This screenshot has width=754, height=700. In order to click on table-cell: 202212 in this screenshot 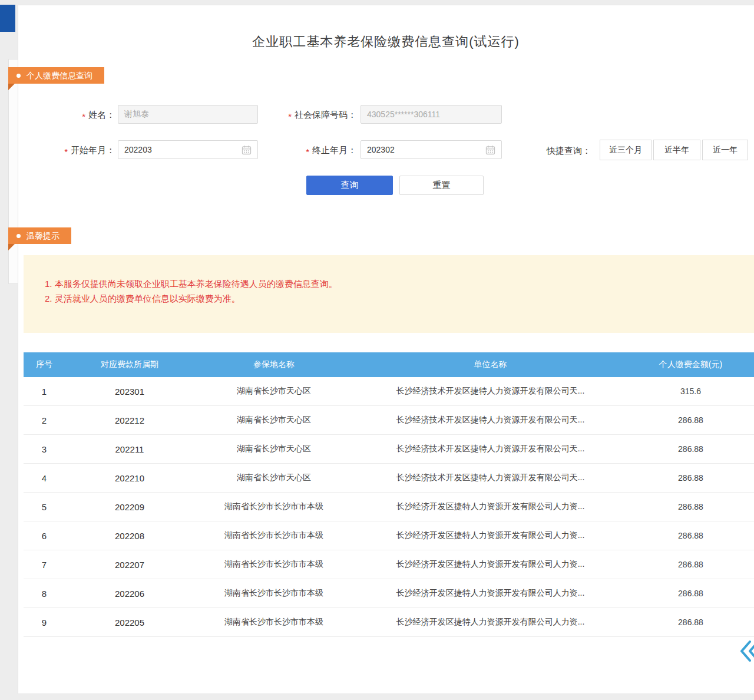, I will do `click(130, 420)`.